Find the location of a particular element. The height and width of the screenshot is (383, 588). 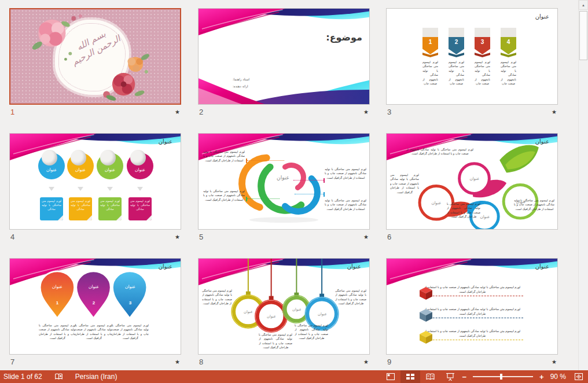

credits-block: استاد راهنما: ارائه دهنده: is located at coordinates (256, 83).